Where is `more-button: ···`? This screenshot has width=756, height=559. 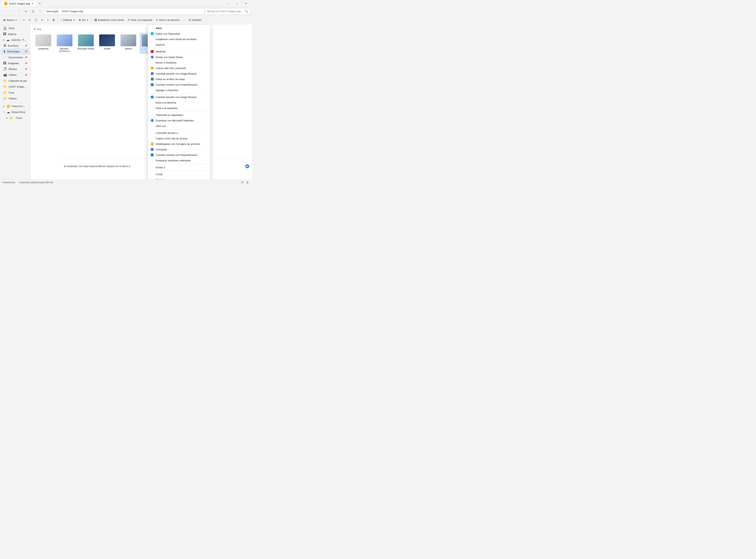 more-button: ··· is located at coordinates (184, 20).